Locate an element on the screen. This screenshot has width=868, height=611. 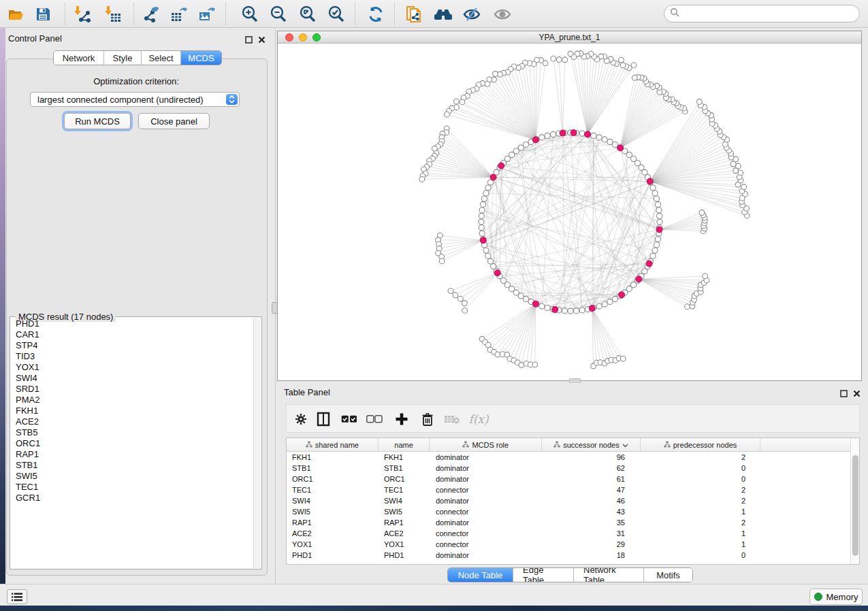
table-row: STB1STB1dominator620 is located at coordinates (568, 468).